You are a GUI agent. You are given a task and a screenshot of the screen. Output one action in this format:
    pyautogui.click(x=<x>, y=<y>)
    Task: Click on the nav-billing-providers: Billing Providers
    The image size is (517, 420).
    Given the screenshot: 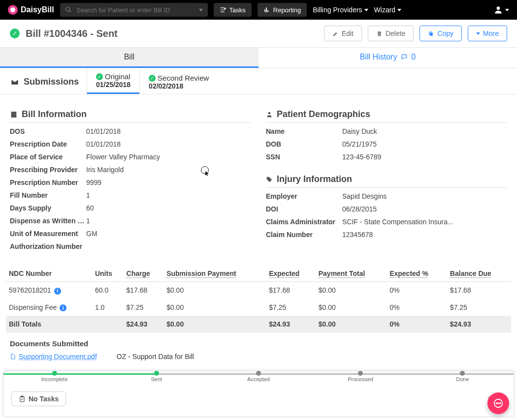 What is the action you would take?
    pyautogui.click(x=340, y=10)
    